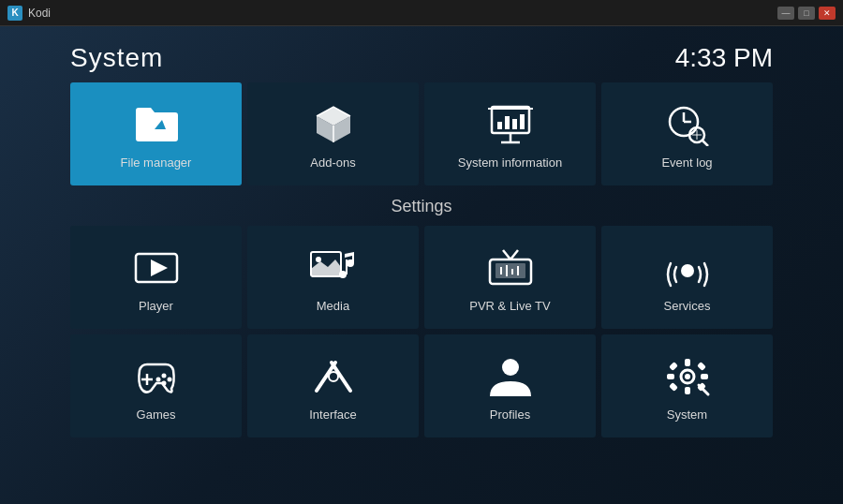  Describe the element at coordinates (510, 134) in the screenshot. I see `grid-item-system-information: System information` at that location.